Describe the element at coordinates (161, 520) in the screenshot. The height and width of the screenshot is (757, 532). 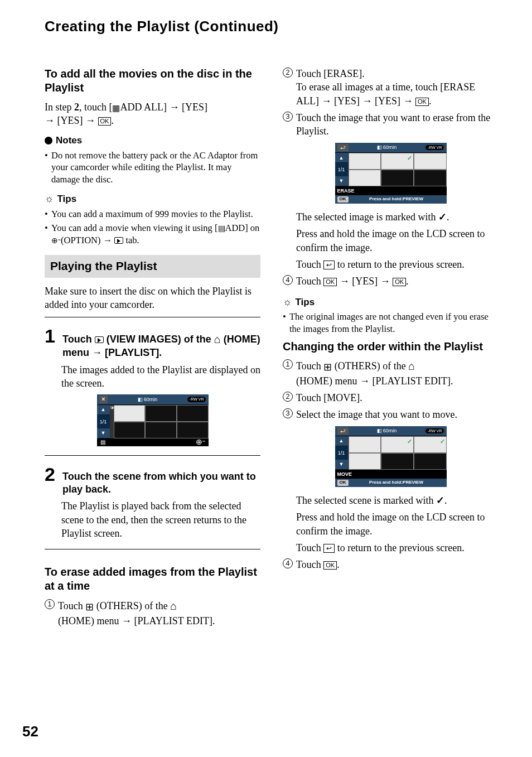
I see `step-body: The Playlist is played back from the sel…` at that location.